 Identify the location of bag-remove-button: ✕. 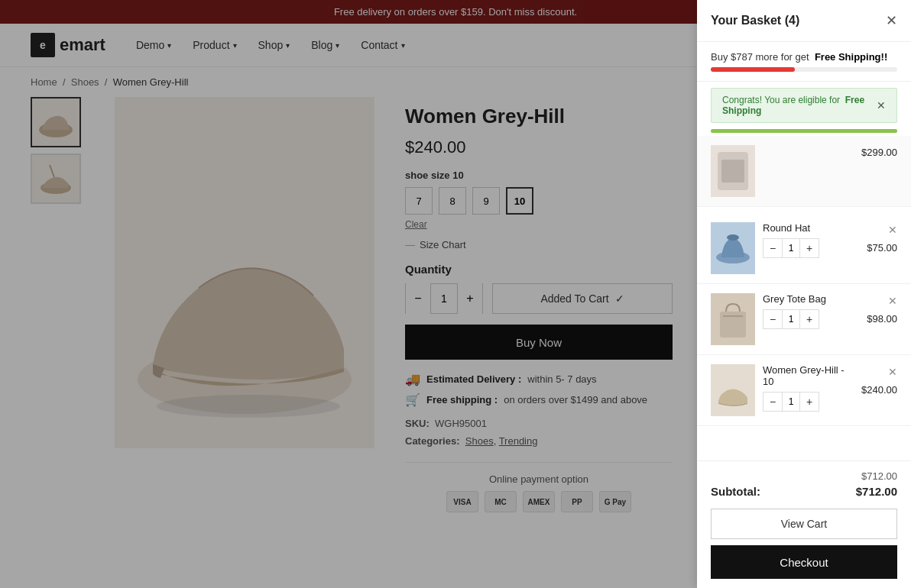
(893, 301).